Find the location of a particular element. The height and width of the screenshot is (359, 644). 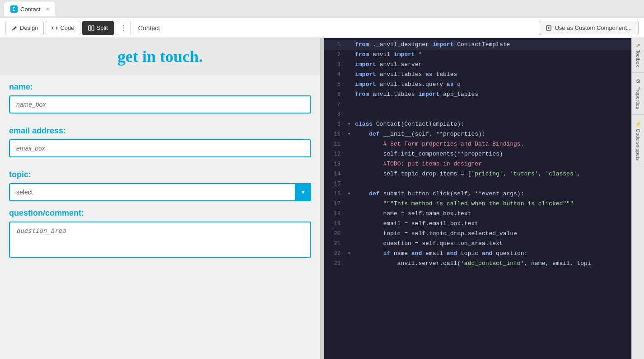

custom-component-button: Use as Custom Component... is located at coordinates (589, 28).